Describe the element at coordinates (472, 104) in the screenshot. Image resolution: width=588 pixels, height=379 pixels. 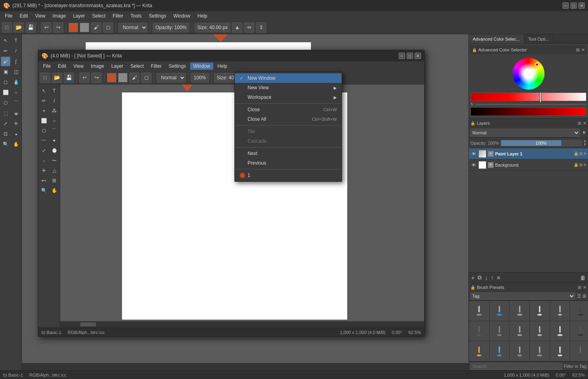
I see `color-refresh-icon: ↻` at that location.